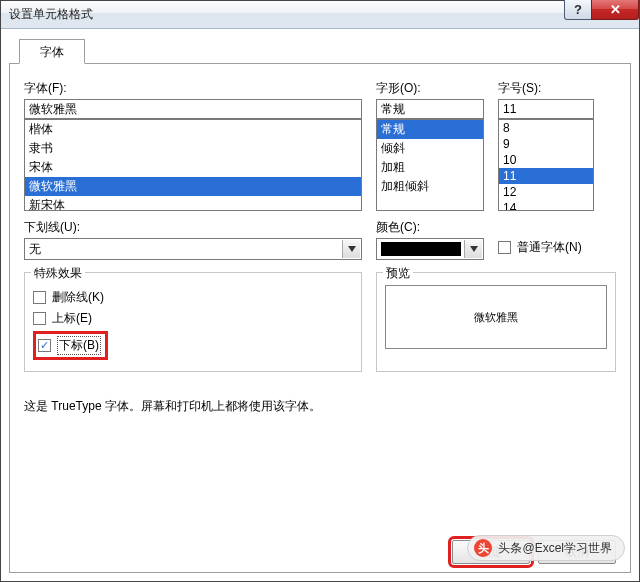  Describe the element at coordinates (546, 128) in the screenshot. I see `list-item: 8` at that location.